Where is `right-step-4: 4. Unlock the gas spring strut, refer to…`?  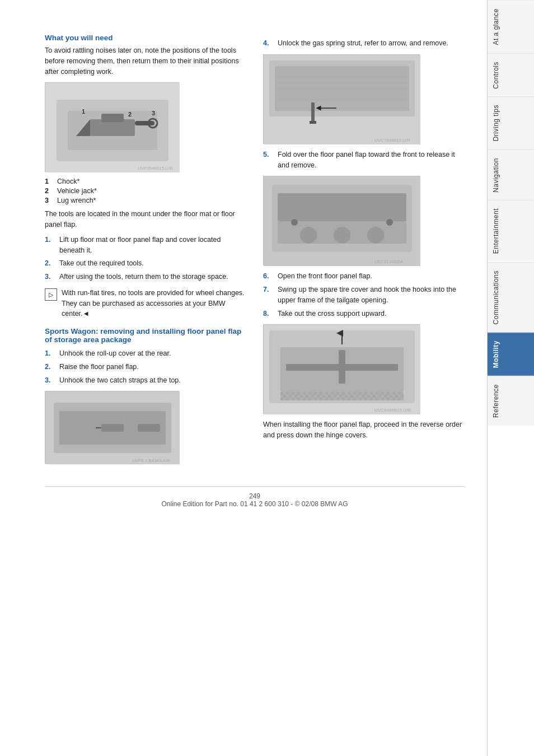
right-step-4: 4. Unlock the gas spring strut, refer to… is located at coordinates (364, 44).